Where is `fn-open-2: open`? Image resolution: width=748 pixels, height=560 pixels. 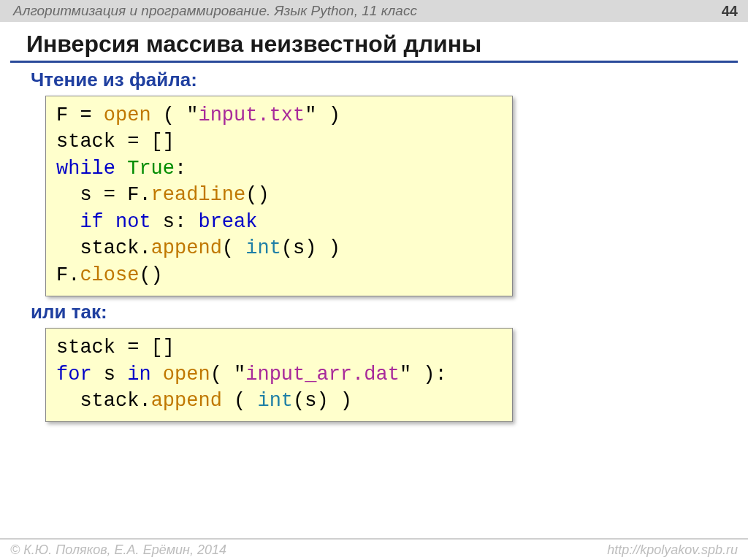 fn-open-2: open is located at coordinates (187, 375).